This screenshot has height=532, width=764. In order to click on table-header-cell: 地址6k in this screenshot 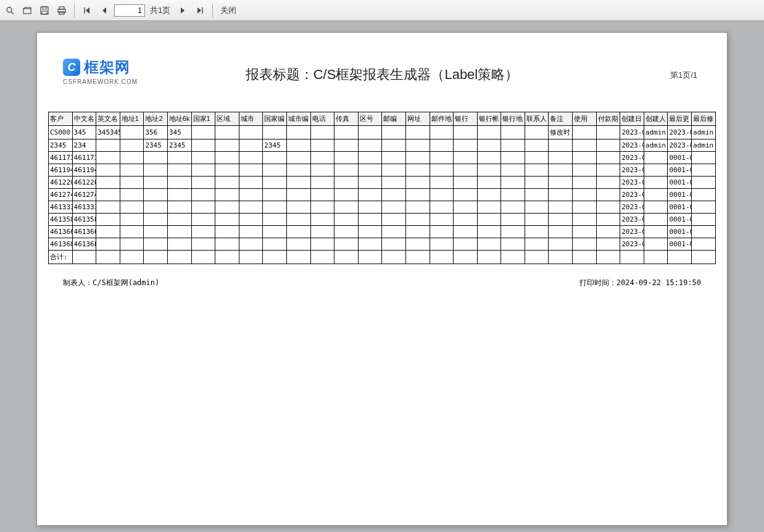, I will do `click(179, 119)`.